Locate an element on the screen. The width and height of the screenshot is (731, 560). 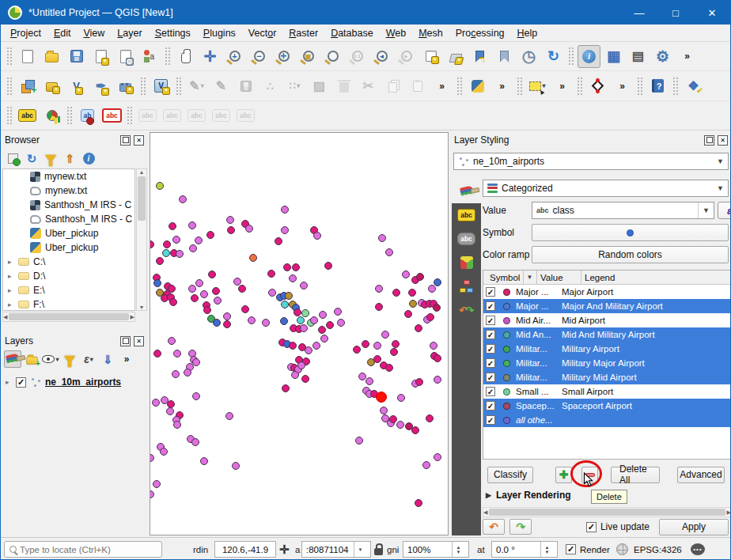
category-row: ✓Small ...Small Airport is located at coordinates (608, 392).